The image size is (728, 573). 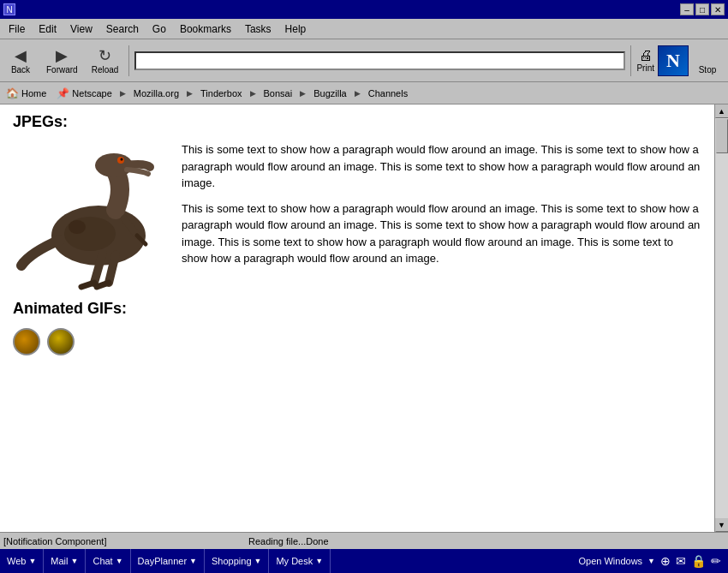 I want to click on paragraph1: This is some text to show how a paragrap…, so click(x=442, y=166).